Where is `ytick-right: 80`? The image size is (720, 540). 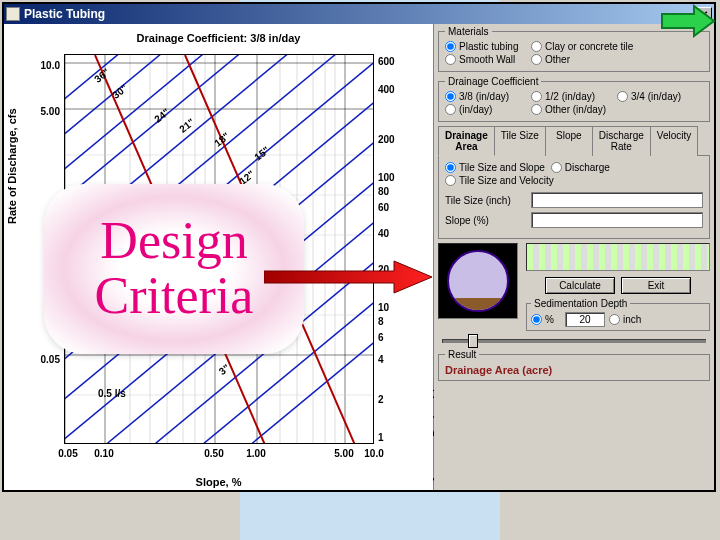
ytick-right: 80 is located at coordinates (392, 192).